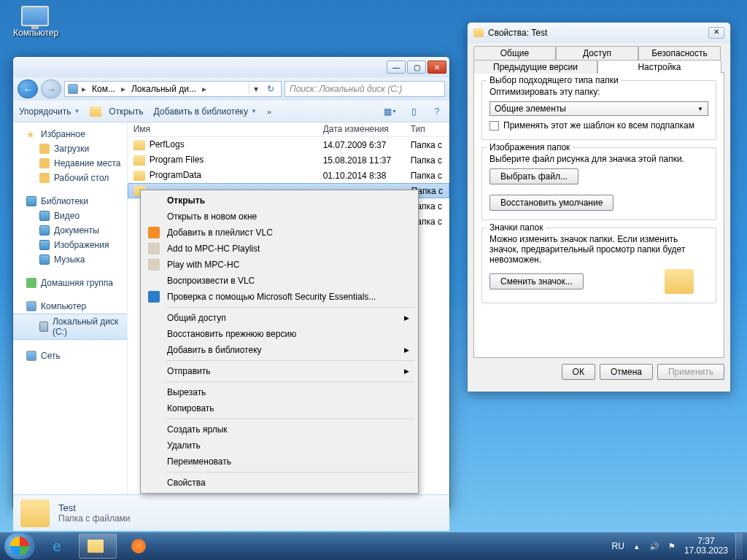  What do you see at coordinates (70, 201) in the screenshot?
I see `nav-libraries: Библиотеки` at bounding box center [70, 201].